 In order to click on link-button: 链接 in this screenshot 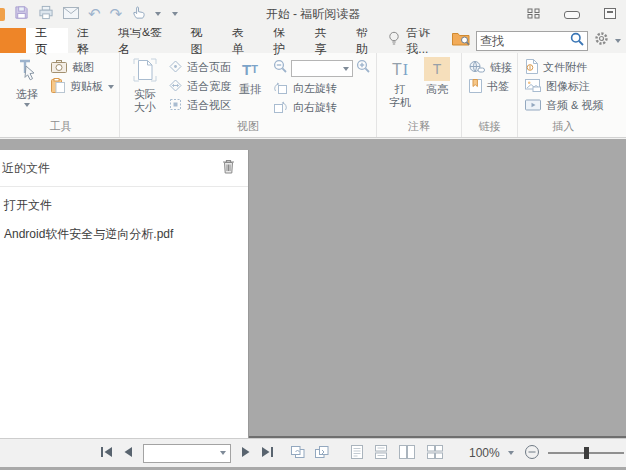, I will do `click(490, 68)`.